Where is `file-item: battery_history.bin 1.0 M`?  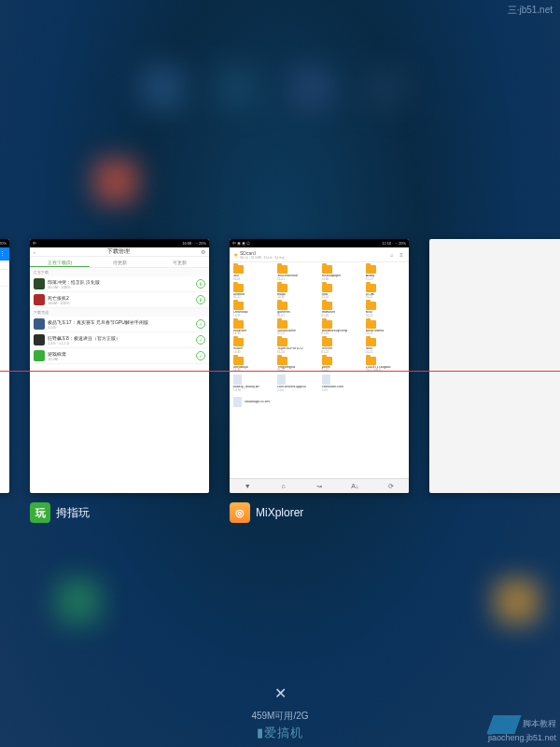 file-item: battery_history.bin 1.0 M is located at coordinates (253, 383).